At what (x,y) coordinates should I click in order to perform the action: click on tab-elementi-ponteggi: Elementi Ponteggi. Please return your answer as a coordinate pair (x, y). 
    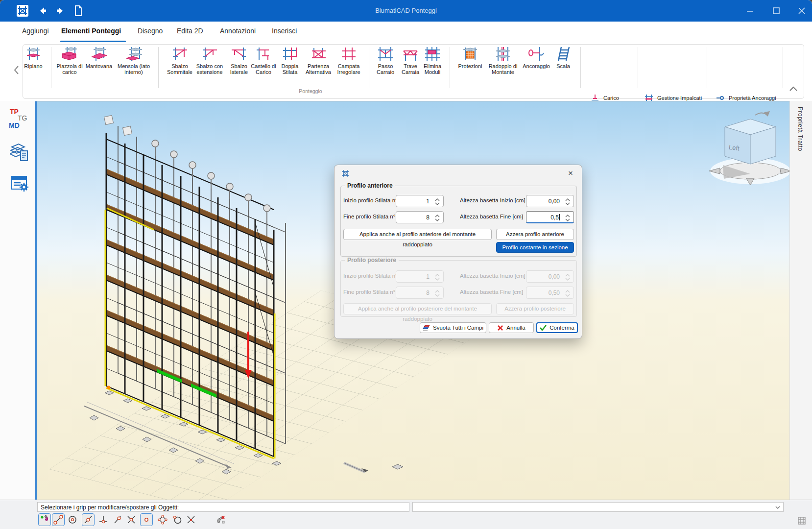
    Looking at the image, I should click on (91, 31).